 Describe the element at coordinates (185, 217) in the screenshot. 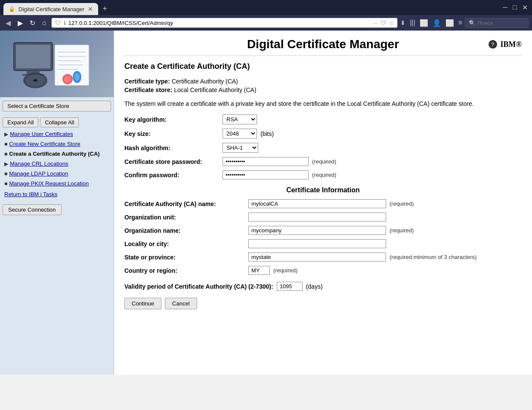

I see `org-unit-label: Organization unit:` at that location.